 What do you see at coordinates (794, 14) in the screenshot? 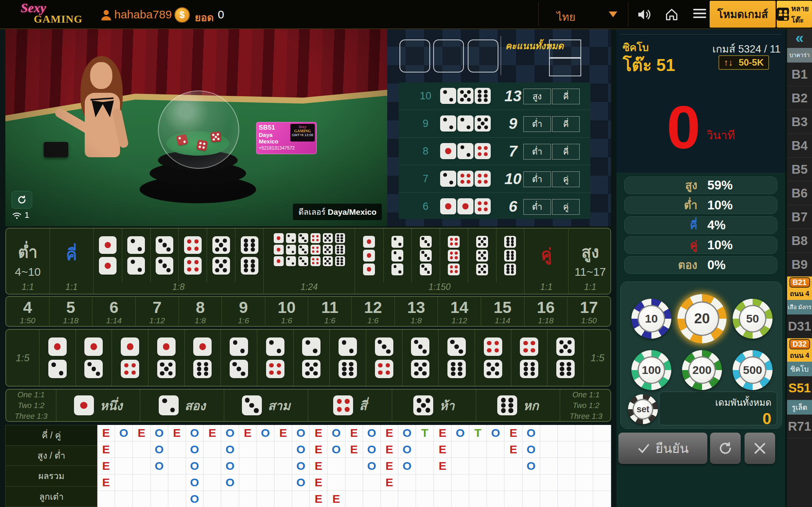
I see `multi-table-button: หลายโต๊ะ` at bounding box center [794, 14].